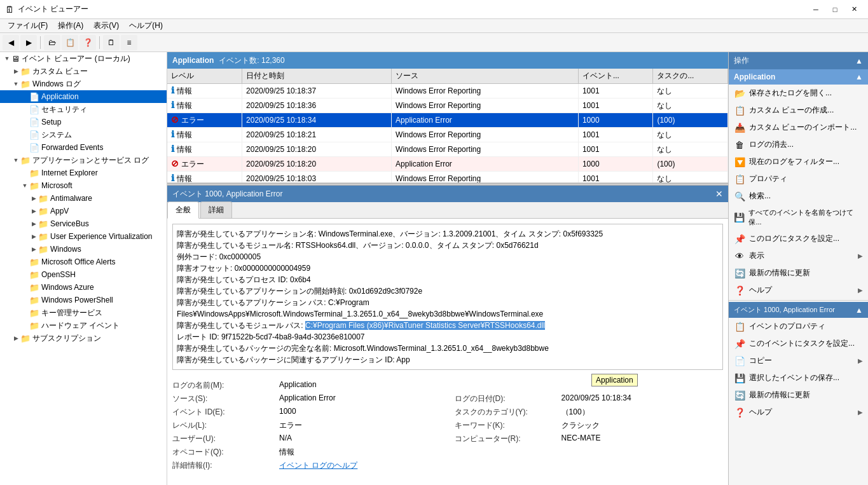 The height and width of the screenshot is (485, 868). Describe the element at coordinates (71, 26) in the screenshot. I see `menu-item-a: 操作(A)` at that location.